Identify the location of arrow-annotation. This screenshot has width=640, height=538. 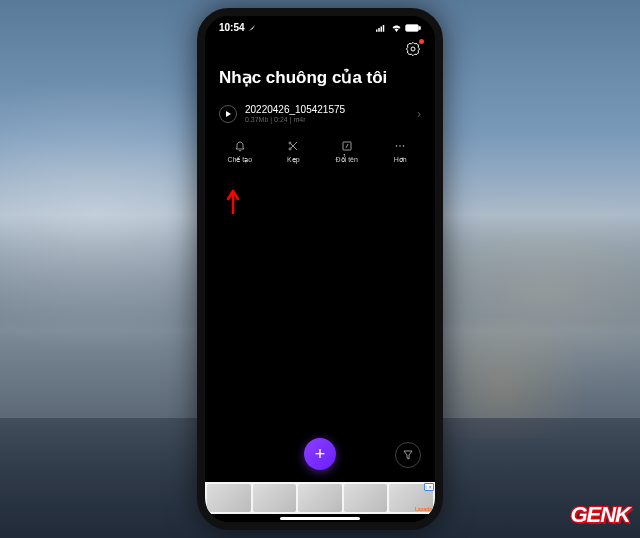
(233, 204).